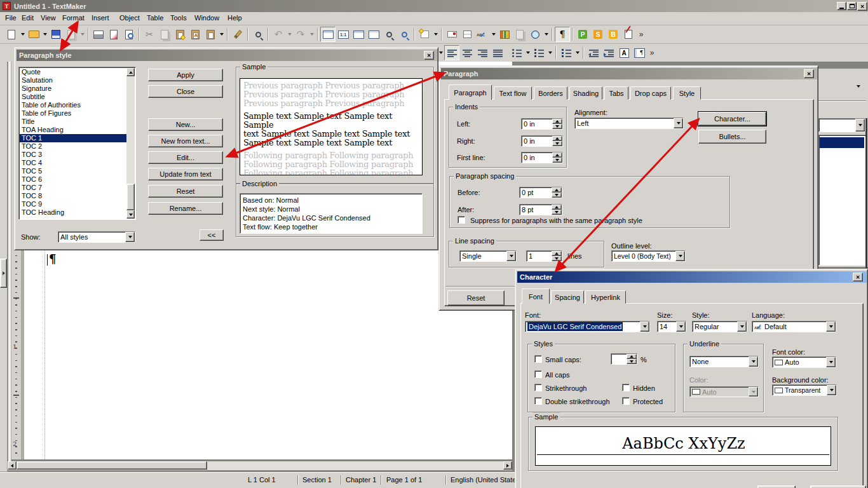 This screenshot has width=868, height=488. I want to click on new-document-button, so click(11, 34).